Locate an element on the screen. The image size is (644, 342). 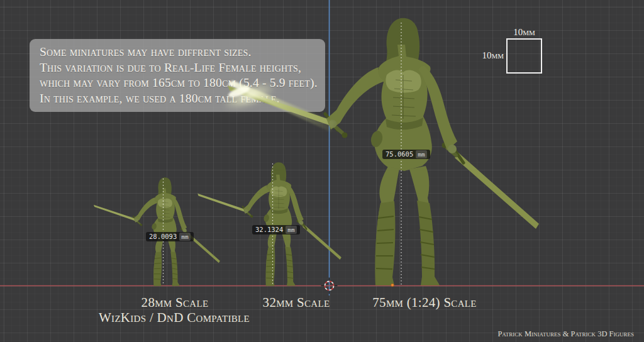
sword-glow-effect is located at coordinates (277, 104).